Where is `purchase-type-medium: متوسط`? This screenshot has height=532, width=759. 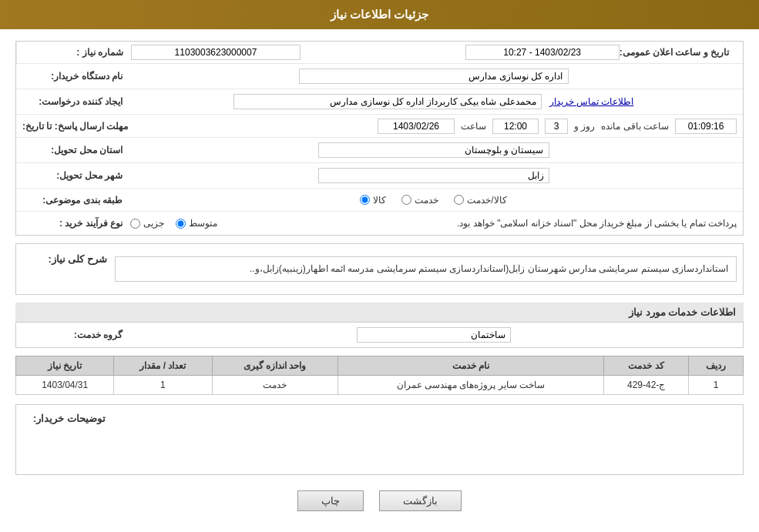
purchase-type-medium: متوسط is located at coordinates (196, 223).